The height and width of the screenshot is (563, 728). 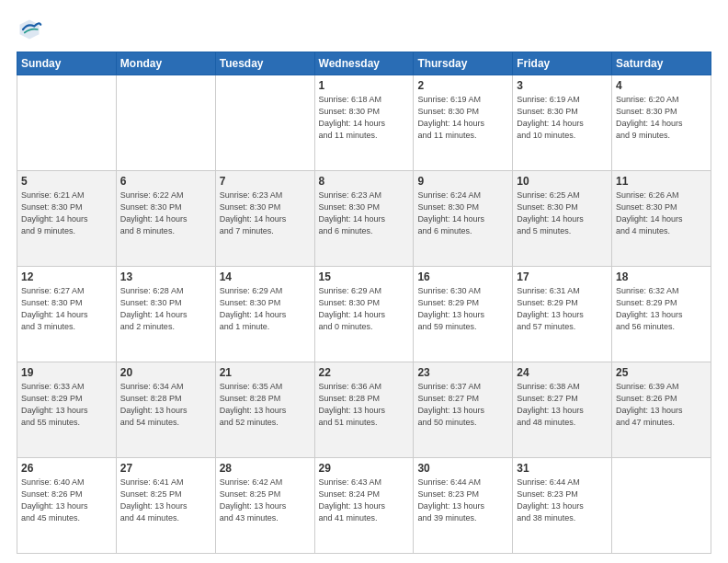 What do you see at coordinates (364, 500) in the screenshot?
I see `day-info: Sunrise: 6:43 AM Sunset: 8:24 PM Dayligh…` at bounding box center [364, 500].